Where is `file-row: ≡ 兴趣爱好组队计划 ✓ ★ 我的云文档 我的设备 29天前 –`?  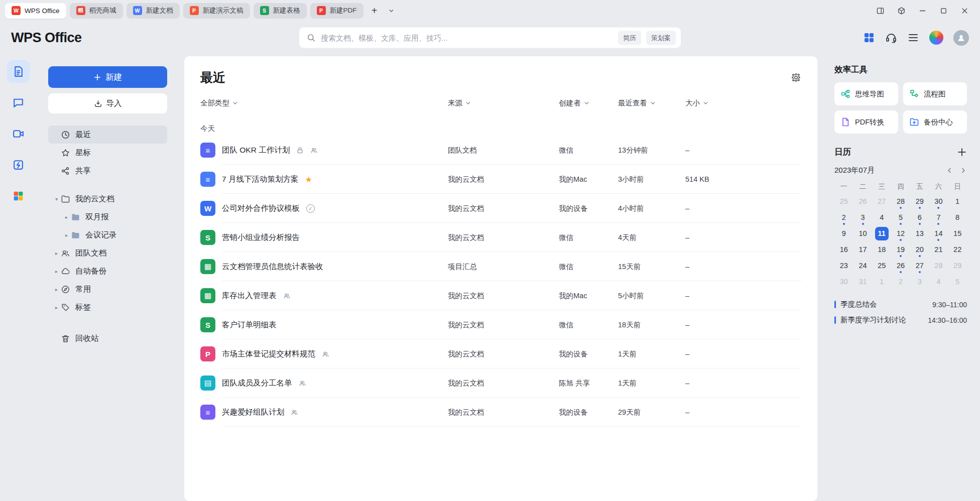
file-row: ≡ 兴趣爱好组队计划 ✓ ★ 我的云文档 我的设备 29天前 – is located at coordinates (501, 412).